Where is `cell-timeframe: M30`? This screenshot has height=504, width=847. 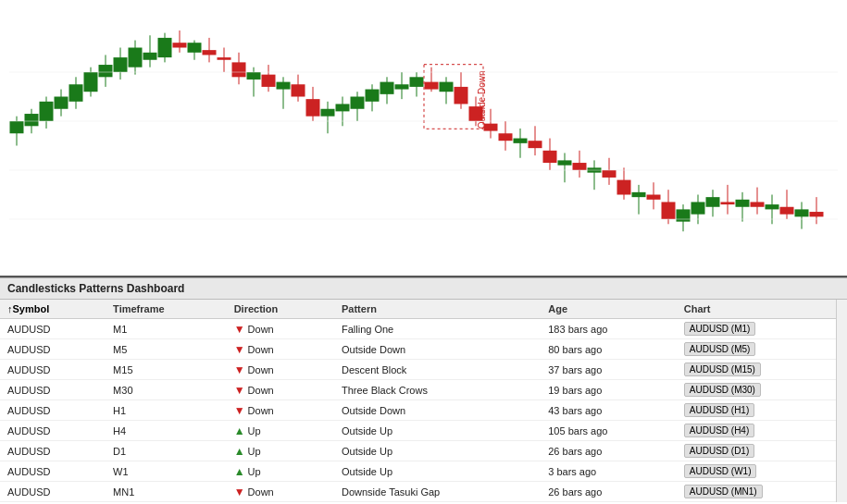
cell-timeframe: M30 is located at coordinates (167, 390).